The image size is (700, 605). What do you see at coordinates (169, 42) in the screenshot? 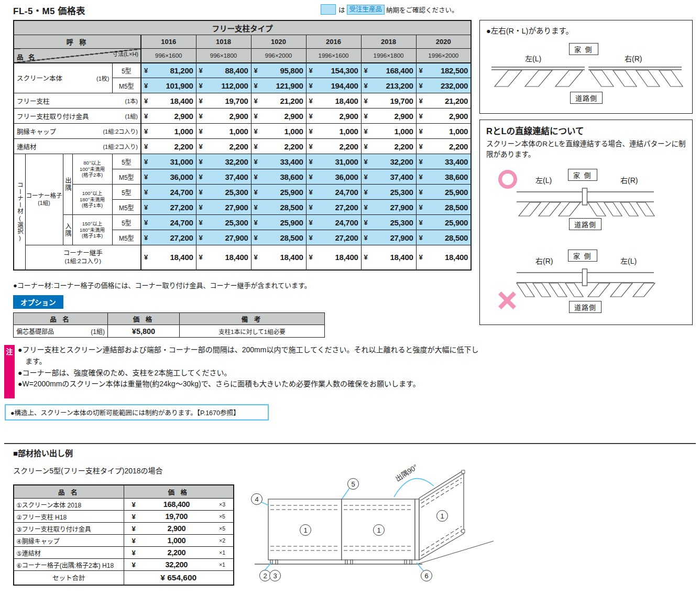
I see `code-header: 1016` at bounding box center [169, 42].